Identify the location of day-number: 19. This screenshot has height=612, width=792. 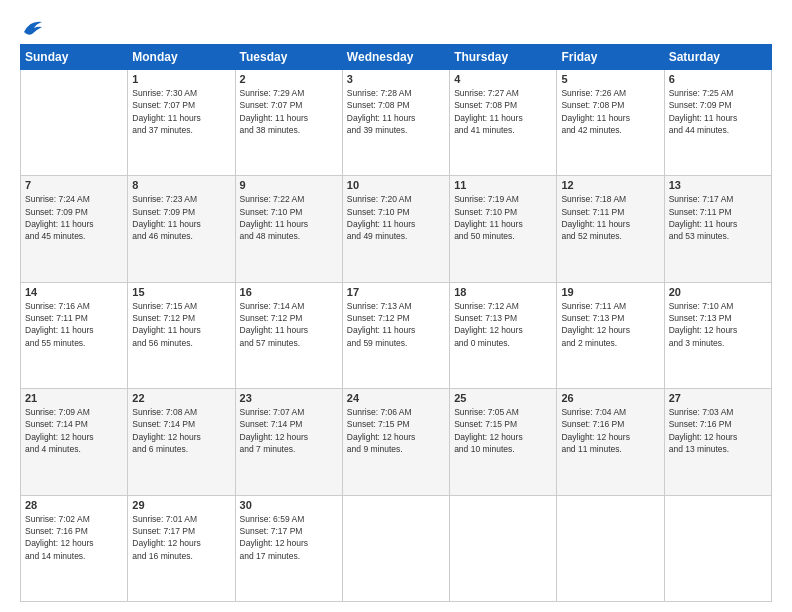
(610, 292).